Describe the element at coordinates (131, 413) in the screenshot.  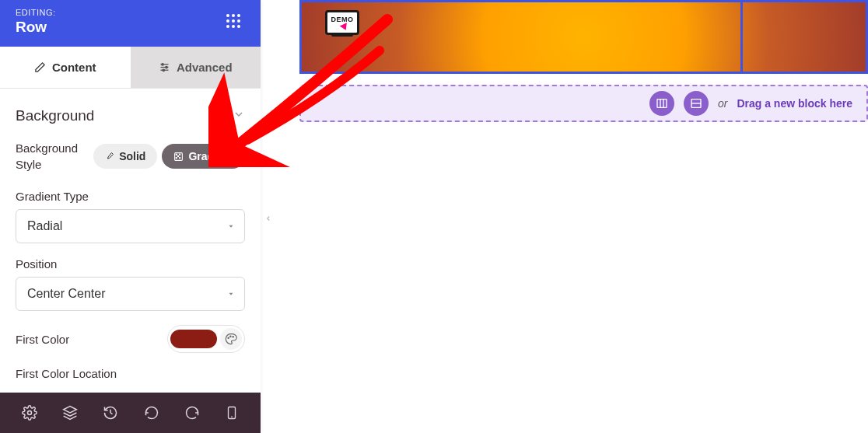
I see `bottom-bar` at that location.